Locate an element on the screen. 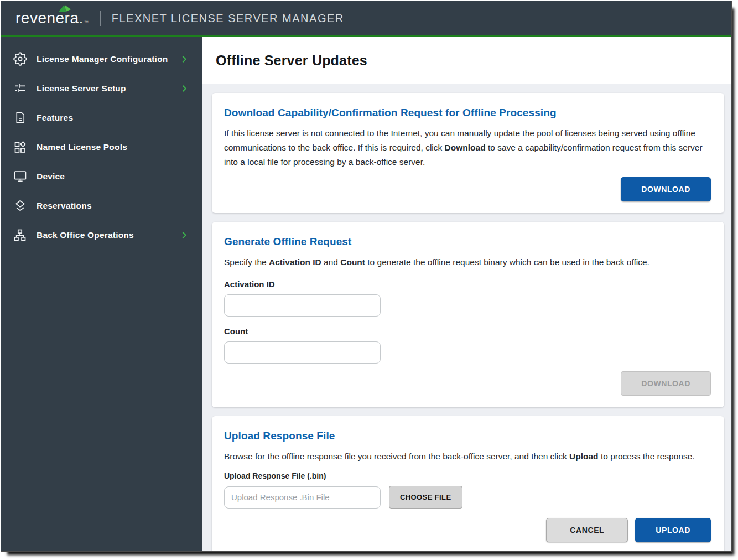 The image size is (738, 560). download-request-button: DOWNLOAD is located at coordinates (666, 189).